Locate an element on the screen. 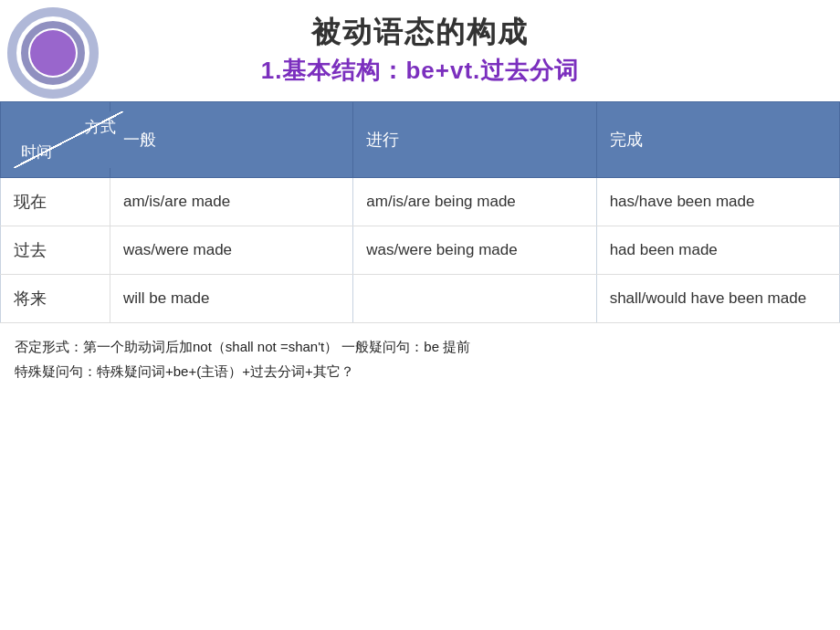 The image size is (840, 630). table-row-present: 现在 am/is/are made am/is/are being made h… is located at coordinates (420, 203).